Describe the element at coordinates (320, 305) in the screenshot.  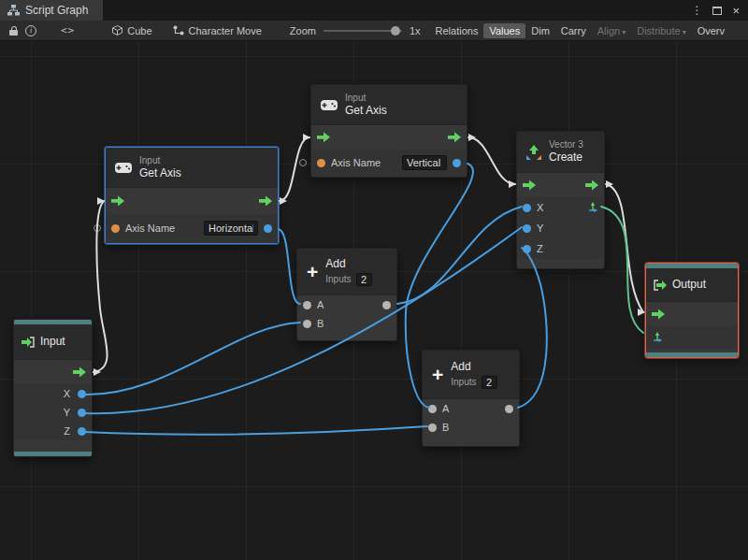
I see `port-label: A` at that location.